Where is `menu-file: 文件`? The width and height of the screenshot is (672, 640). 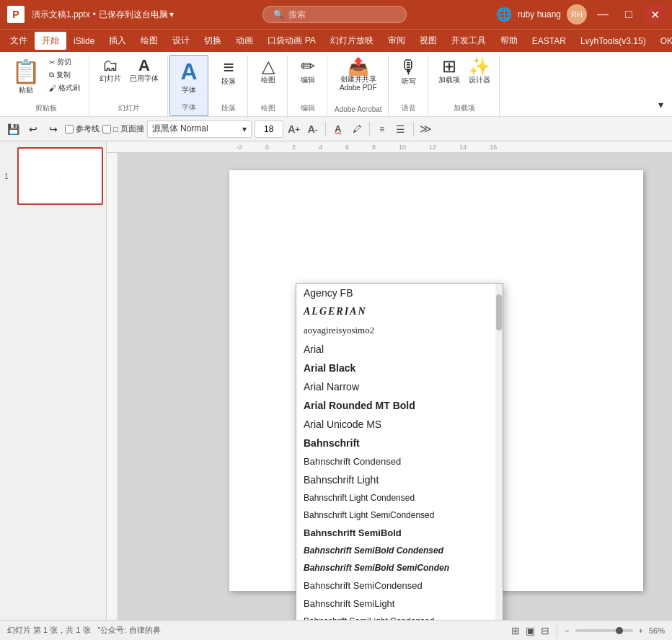
menu-file: 文件 is located at coordinates (19, 40).